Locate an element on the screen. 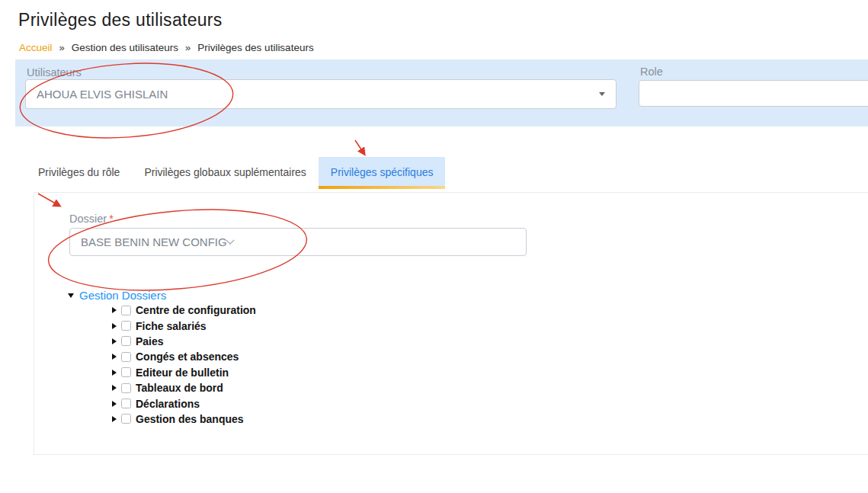  chevron-down-icon is located at coordinates (230, 239).